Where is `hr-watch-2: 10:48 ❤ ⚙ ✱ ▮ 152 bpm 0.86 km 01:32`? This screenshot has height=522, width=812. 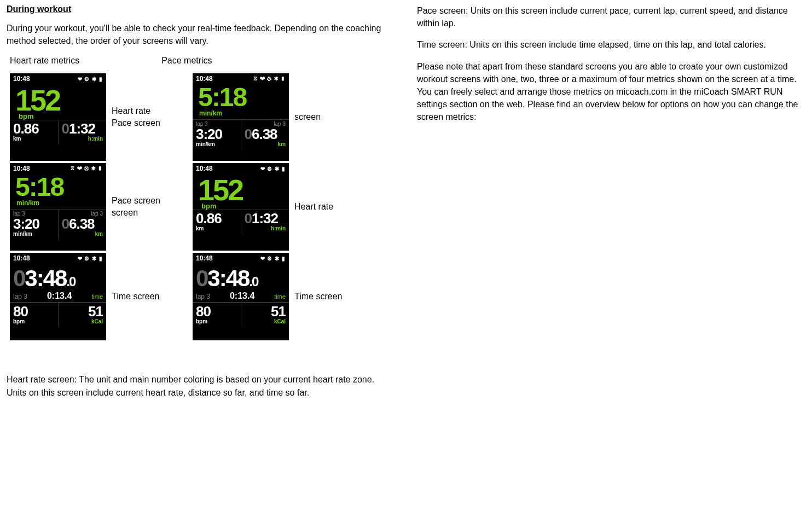 hr-watch-2: 10:48 ❤ ⚙ ✱ ▮ 152 bpm 0.86 km 01:32 is located at coordinates (241, 207).